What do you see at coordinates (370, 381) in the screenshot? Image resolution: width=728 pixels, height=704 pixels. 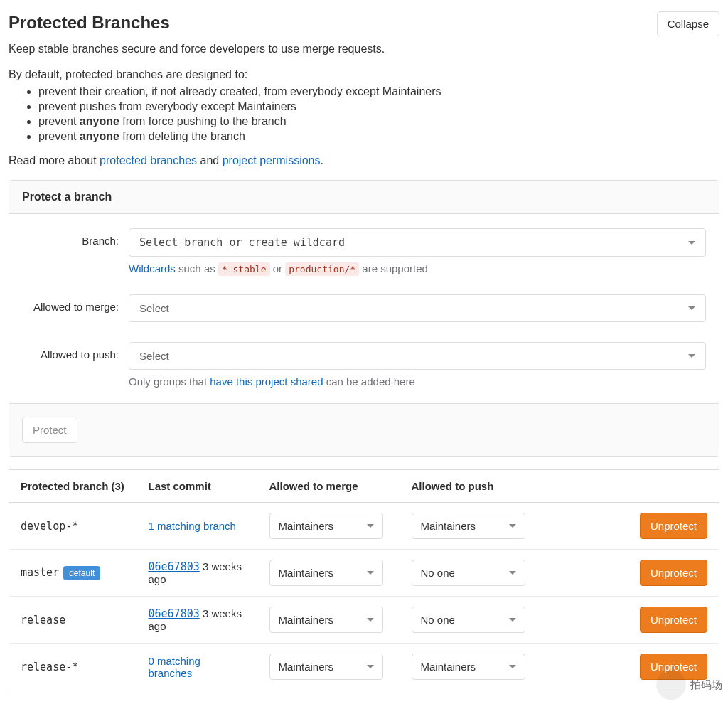 I see `push-help-2: can be added here` at bounding box center [370, 381].